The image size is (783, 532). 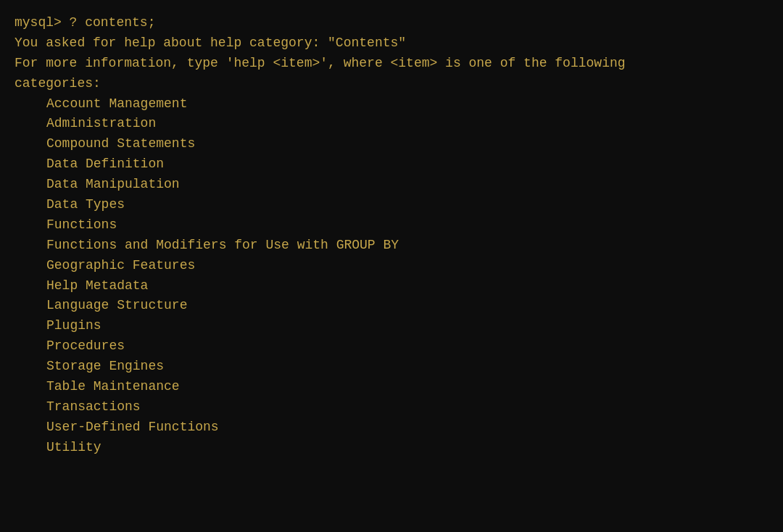 I want to click on category-item: Transactions, so click(x=392, y=407).